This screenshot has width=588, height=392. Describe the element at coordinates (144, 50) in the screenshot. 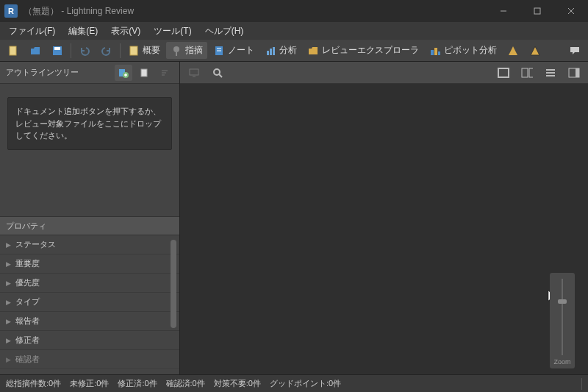

I see `overview-button: 概要` at that location.